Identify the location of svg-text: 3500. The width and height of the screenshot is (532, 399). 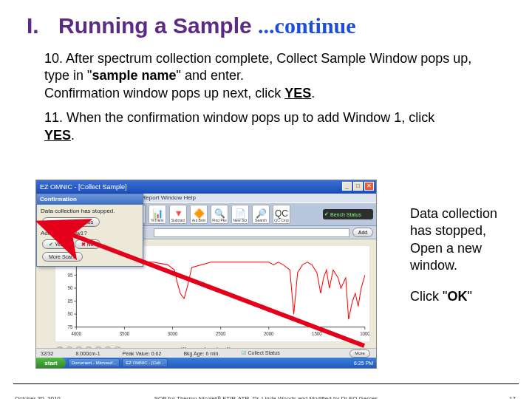
(125, 334).